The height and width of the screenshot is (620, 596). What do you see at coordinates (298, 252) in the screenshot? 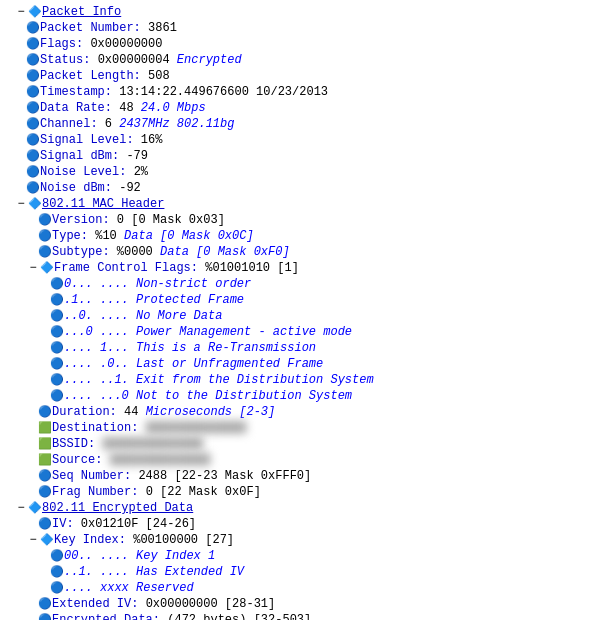
I see `field-subtype: 🔵 Subtype: %0000 Data [0 Mask 0xF0]` at bounding box center [298, 252].